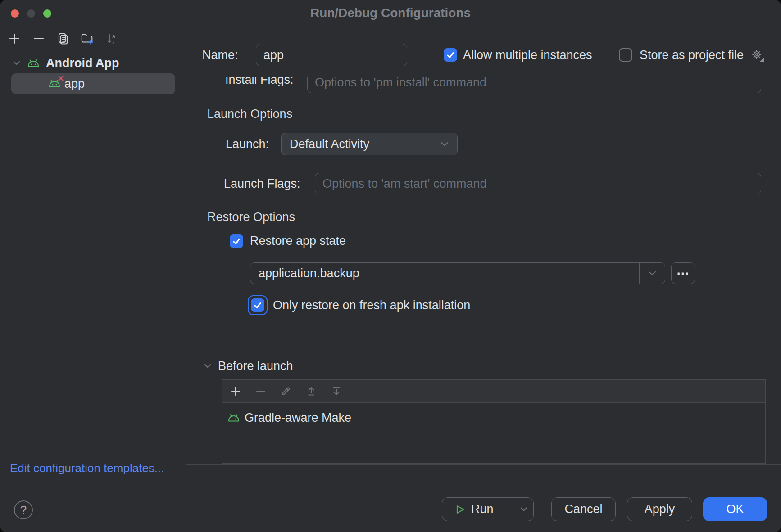 The width and height of the screenshot is (781, 532). I want to click on tree-item-label: app, so click(75, 84).